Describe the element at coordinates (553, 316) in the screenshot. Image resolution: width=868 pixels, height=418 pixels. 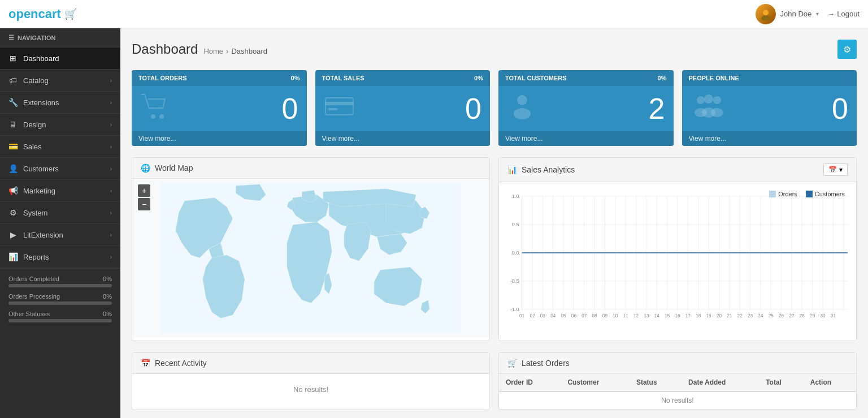
I see `svg-text: 04` at that location.